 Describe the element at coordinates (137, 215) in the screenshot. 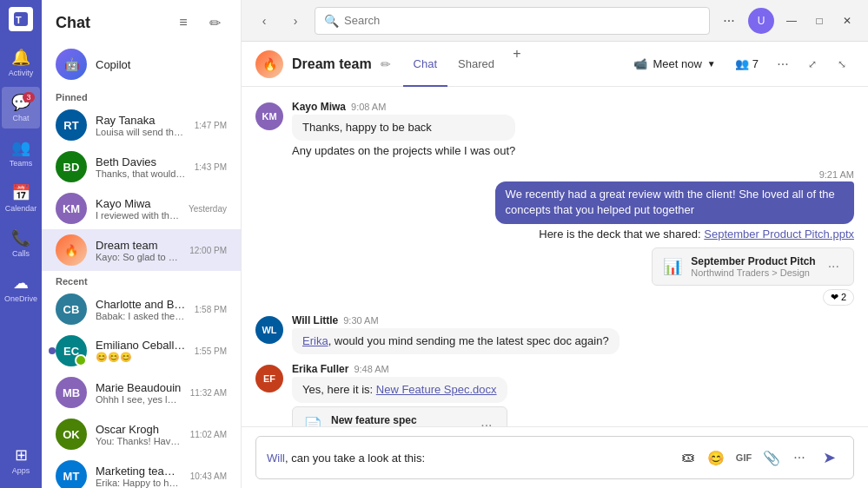

I see `chat-item-preview: I reviewed with the client on Th...` at that location.